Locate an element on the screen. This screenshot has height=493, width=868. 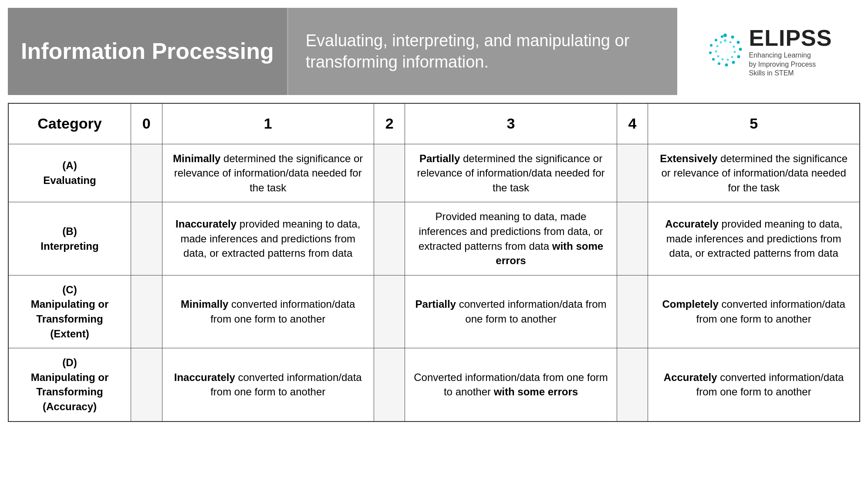
category-cell: (D)Manipulating or Transforming(Accuracy… is located at coordinates (70, 385).